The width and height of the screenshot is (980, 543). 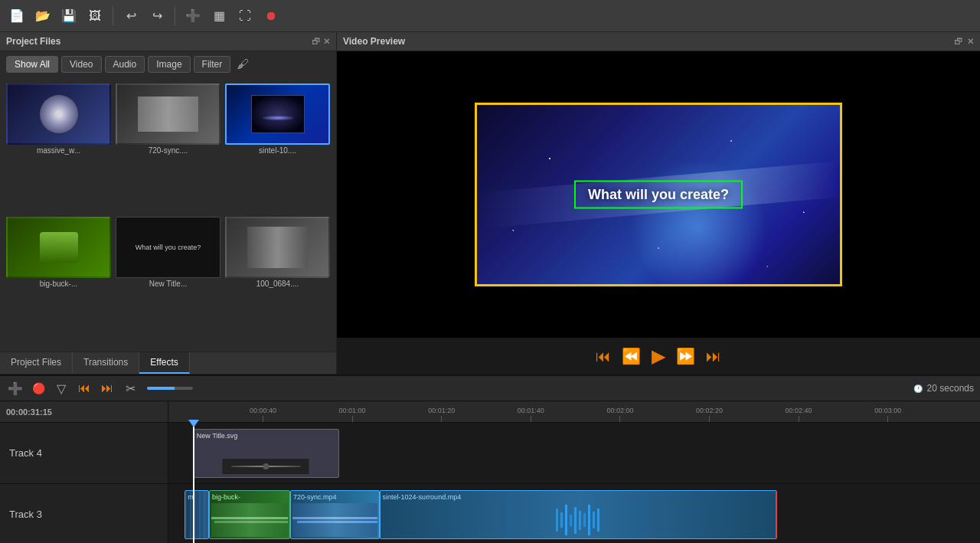 I want to click on tab-transitions: Transitions, so click(x=106, y=363).